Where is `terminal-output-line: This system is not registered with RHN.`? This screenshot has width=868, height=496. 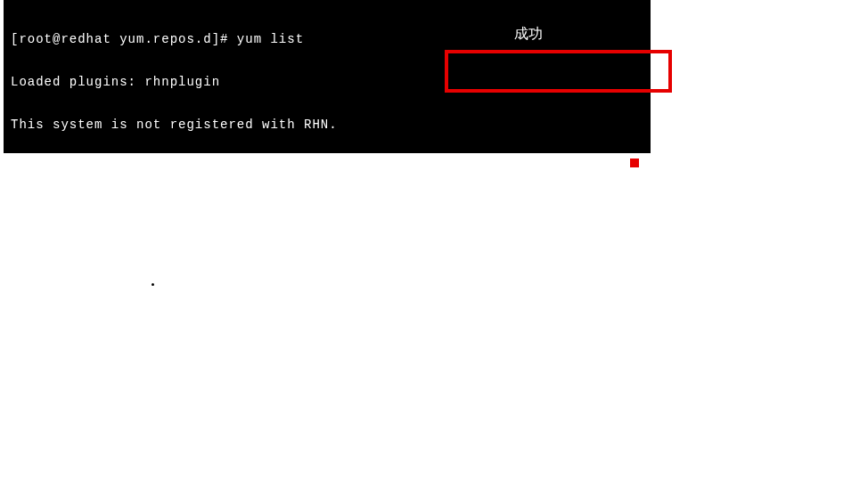 terminal-output-line: This system is not registered with RHN. is located at coordinates (327, 125).